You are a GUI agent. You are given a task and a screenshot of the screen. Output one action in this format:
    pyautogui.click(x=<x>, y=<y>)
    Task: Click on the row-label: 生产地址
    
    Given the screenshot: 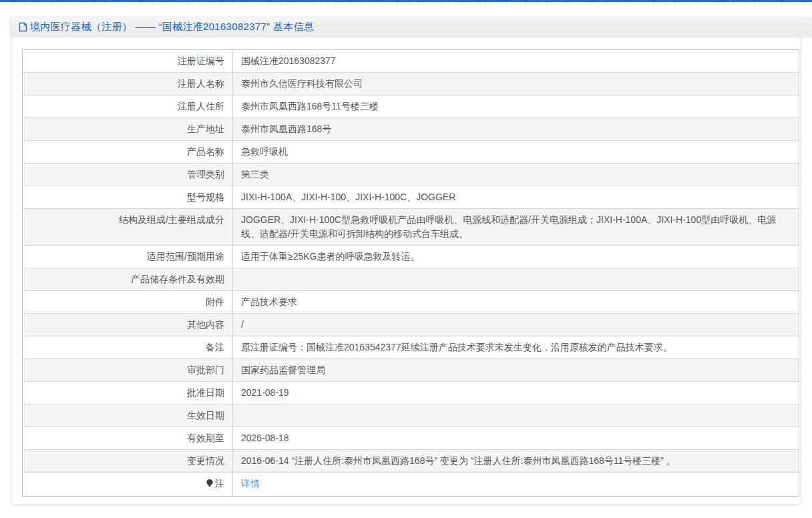 What is the action you would take?
    pyautogui.click(x=128, y=130)
    